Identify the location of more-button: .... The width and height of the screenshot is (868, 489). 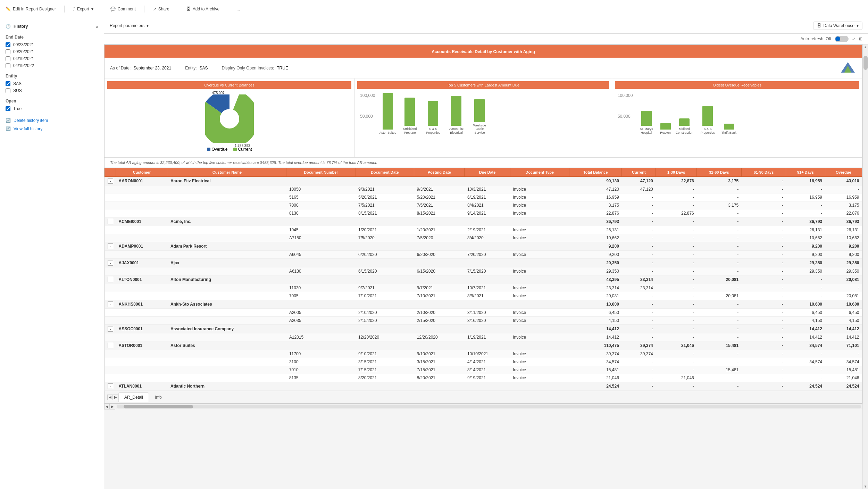
(238, 9).